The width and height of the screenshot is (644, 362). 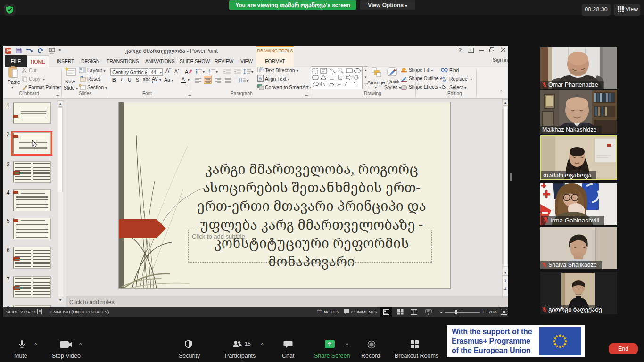 I want to click on svg-text: P, so click(x=8, y=51).